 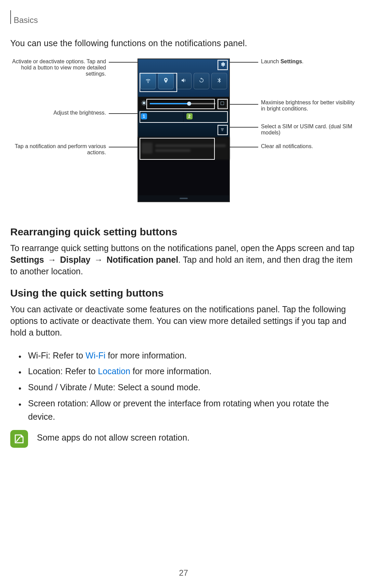 What do you see at coordinates (58, 113) in the screenshot?
I see `callout-brightness: Adjust the brightness.` at bounding box center [58, 113].